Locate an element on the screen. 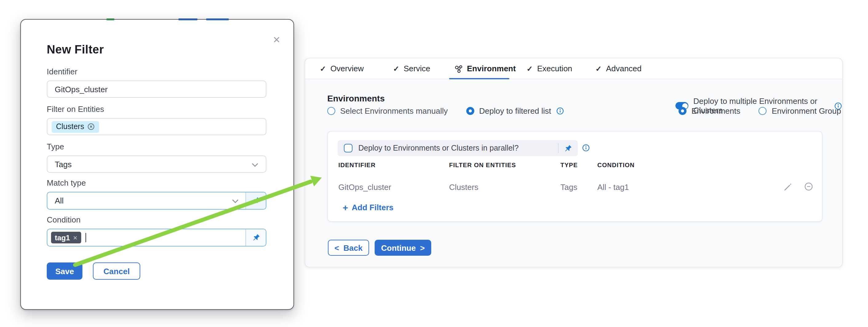  type-value: Tags is located at coordinates (60, 164).